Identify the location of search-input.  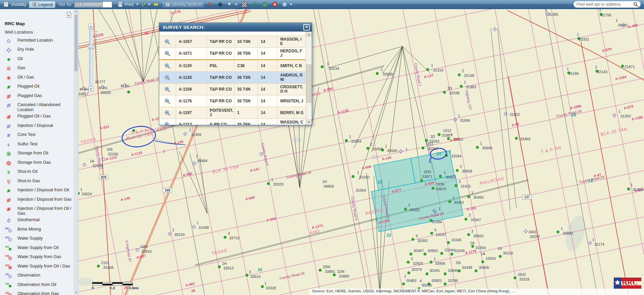
(605, 4).